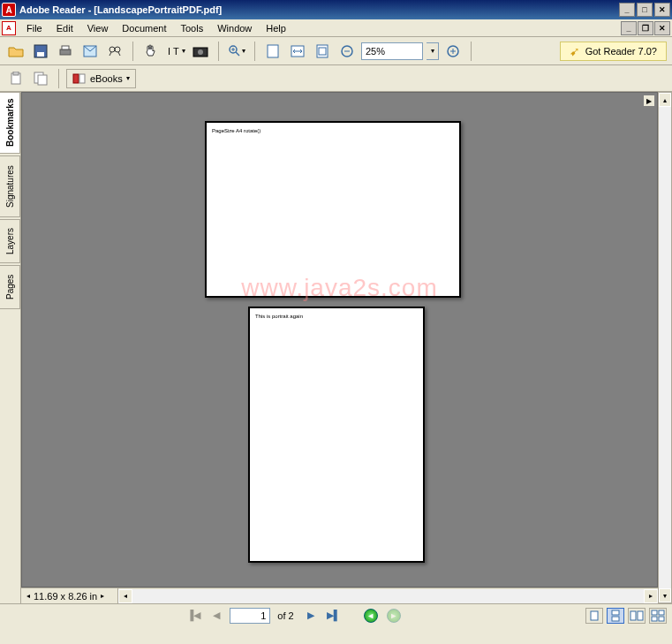 This screenshot has height=644, width=672. I want to click on hscroll-track, so click(389, 596).